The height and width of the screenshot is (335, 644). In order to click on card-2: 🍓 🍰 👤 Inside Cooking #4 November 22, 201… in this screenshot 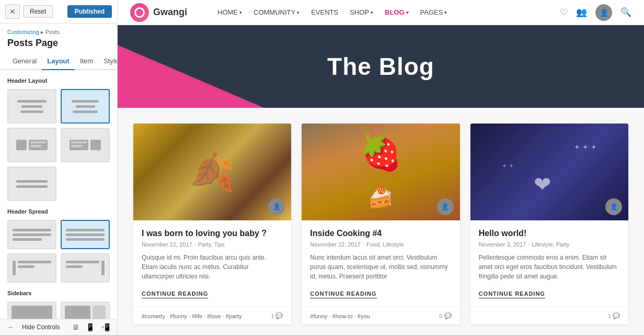, I will do `click(381, 224)`.